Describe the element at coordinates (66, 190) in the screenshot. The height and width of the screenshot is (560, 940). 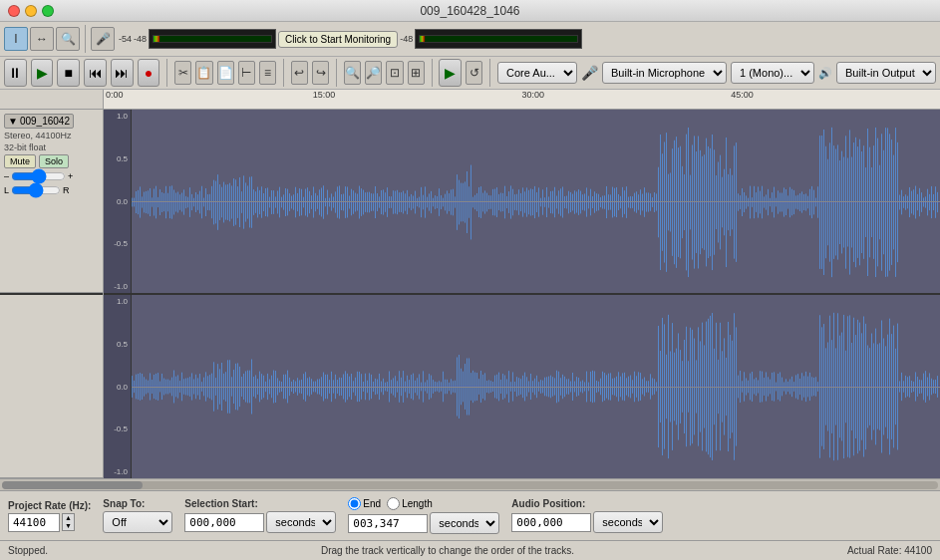
I see `pan-r-label: R` at that location.